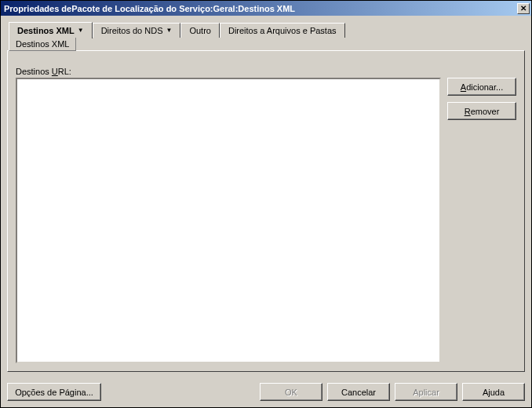 The image size is (532, 408). Describe the element at coordinates (266, 392) in the screenshot. I see `dialog-footer: Opções de Página... OK Cancelar Aplicar …` at that location.